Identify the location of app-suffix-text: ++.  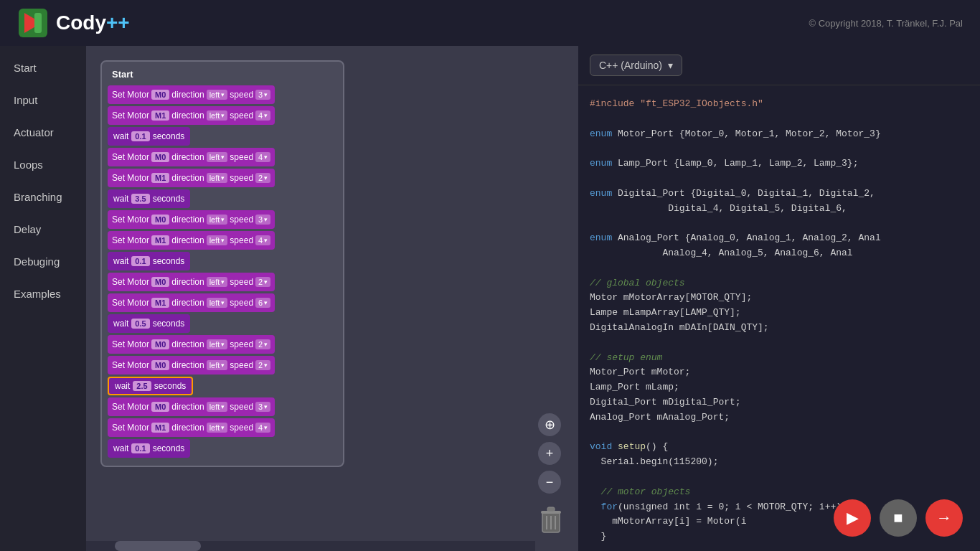
(118, 23).